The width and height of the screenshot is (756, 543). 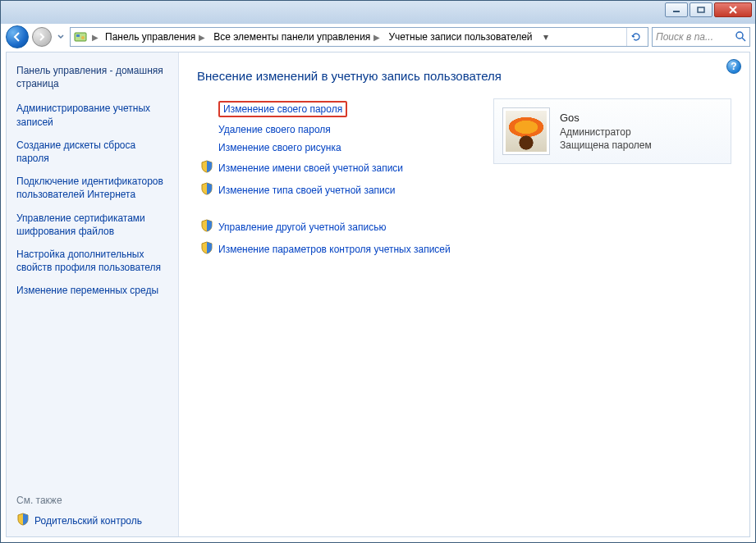 I want to click on minimize-button, so click(x=676, y=10).